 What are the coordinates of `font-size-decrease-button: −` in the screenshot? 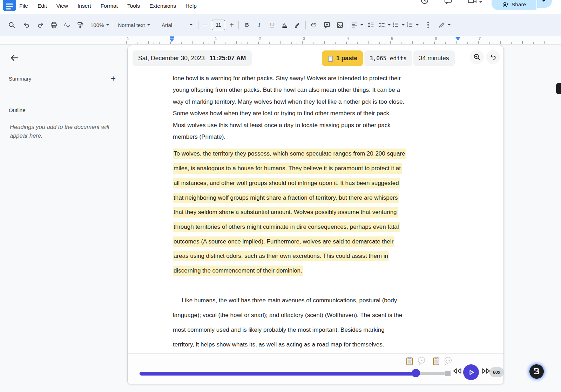 It's located at (205, 25).